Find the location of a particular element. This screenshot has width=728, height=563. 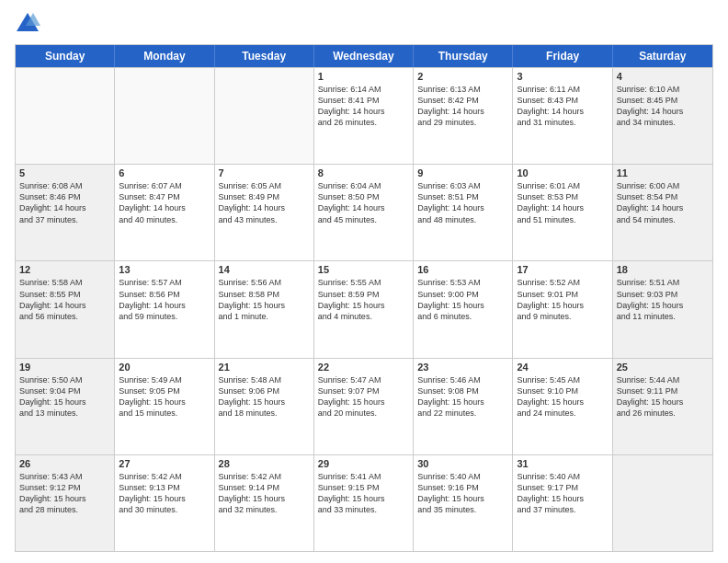

col-header-monday: Monday is located at coordinates (165, 56).